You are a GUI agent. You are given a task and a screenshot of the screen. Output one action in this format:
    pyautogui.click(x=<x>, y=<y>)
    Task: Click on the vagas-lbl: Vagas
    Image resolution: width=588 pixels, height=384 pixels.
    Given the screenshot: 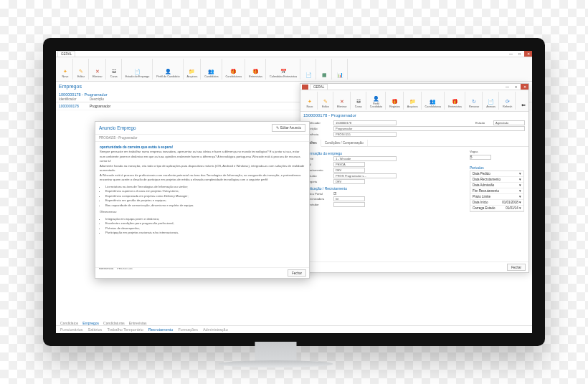 What is the action you would take?
    pyautogui.click(x=474, y=152)
    